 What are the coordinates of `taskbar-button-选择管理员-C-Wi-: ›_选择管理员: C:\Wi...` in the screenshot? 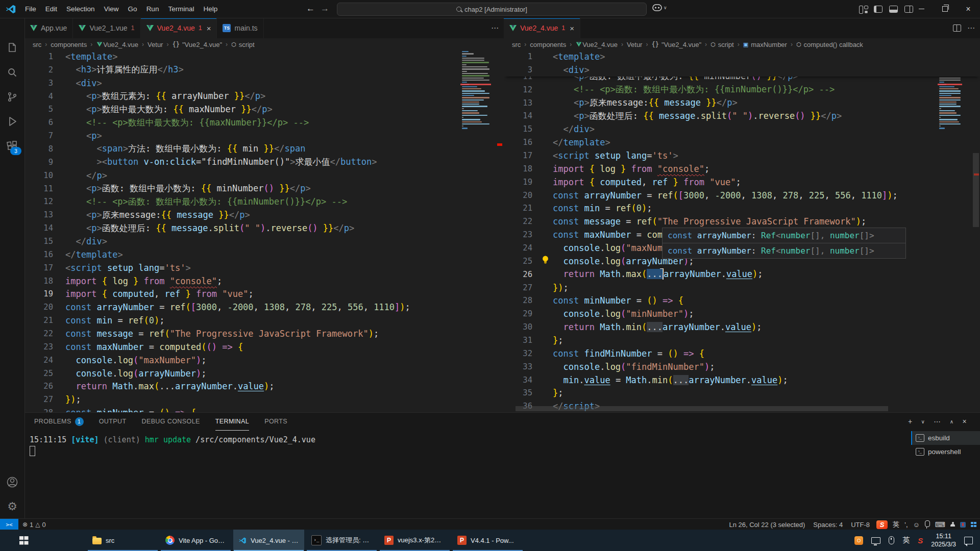 It's located at (342, 540).